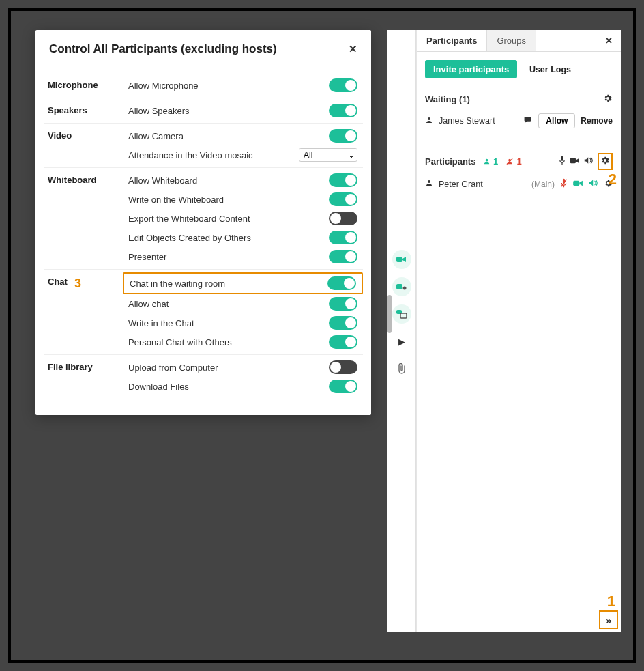 The image size is (644, 671). I want to click on tab-participants: Participants, so click(452, 41).